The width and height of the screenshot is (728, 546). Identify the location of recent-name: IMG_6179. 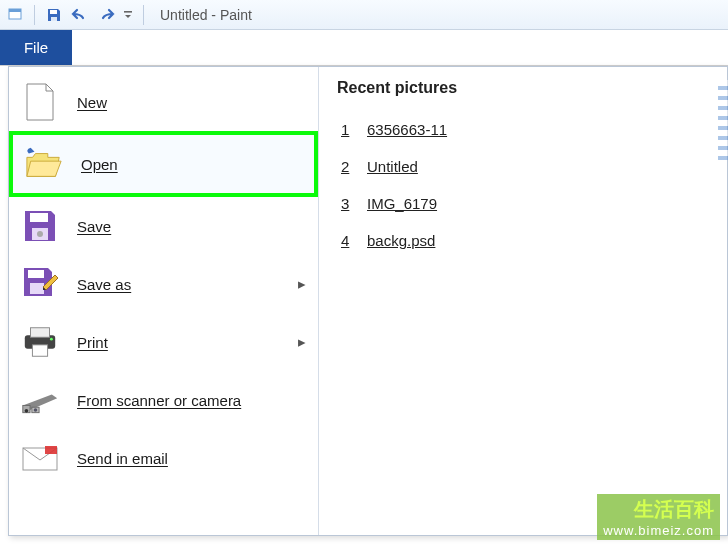
(402, 204).